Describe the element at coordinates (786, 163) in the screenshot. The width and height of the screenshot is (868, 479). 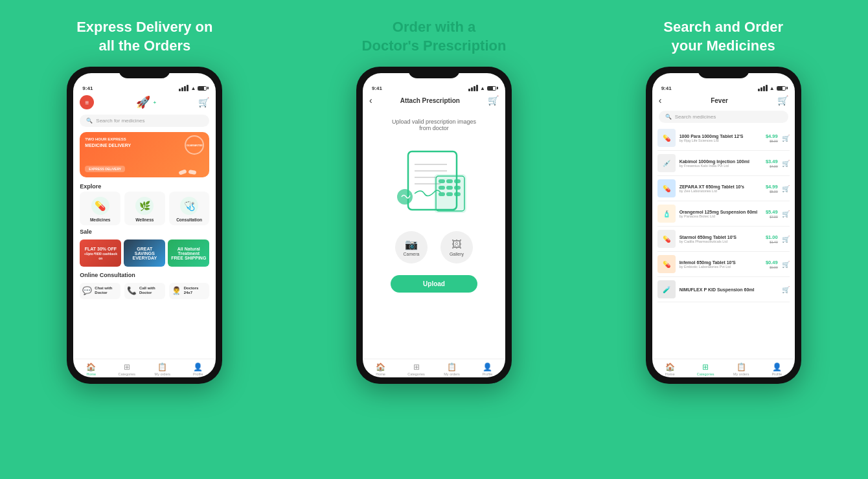
I see `med-cart-1: 🛒` at that location.